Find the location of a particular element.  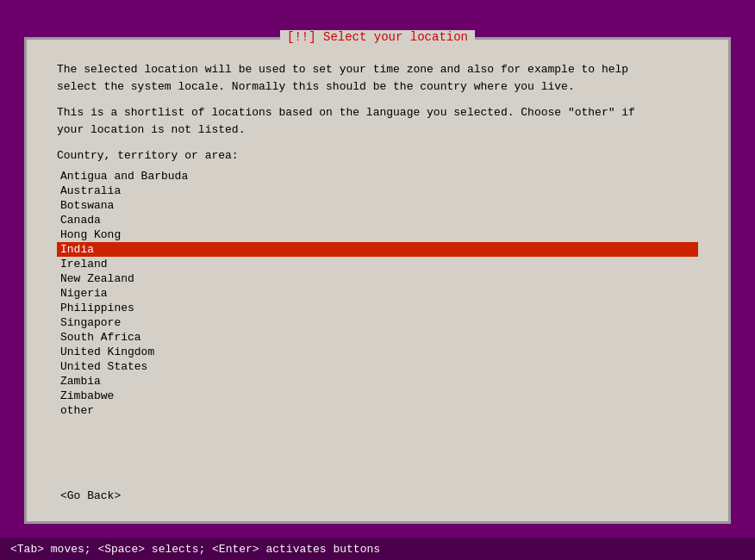

list-item: India is located at coordinates (378, 250).